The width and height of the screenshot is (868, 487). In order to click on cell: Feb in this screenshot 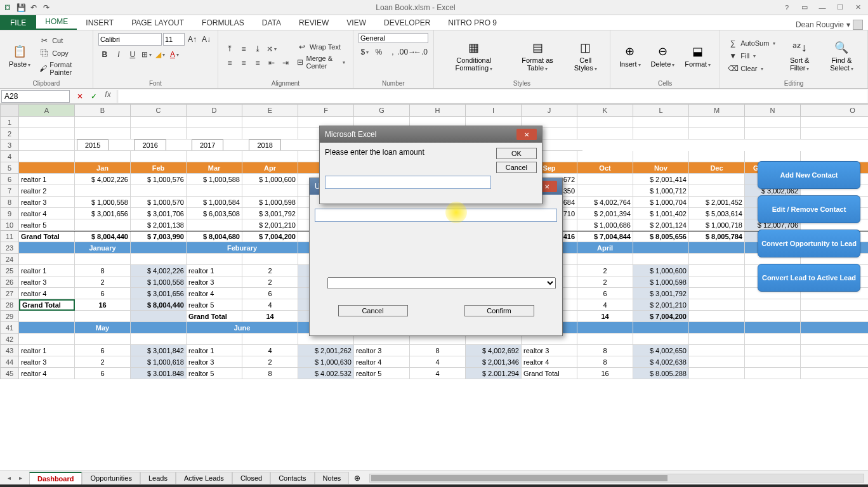, I will do `click(159, 168)`.